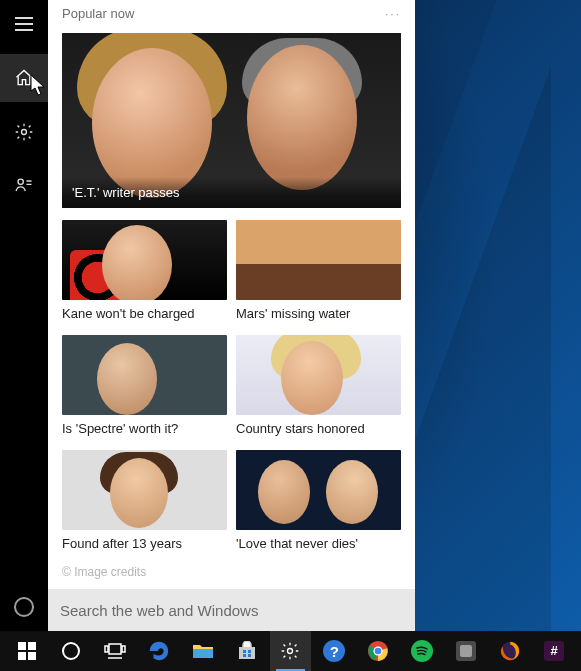  What do you see at coordinates (98, 14) in the screenshot?
I see `section-title: Popular now` at bounding box center [98, 14].